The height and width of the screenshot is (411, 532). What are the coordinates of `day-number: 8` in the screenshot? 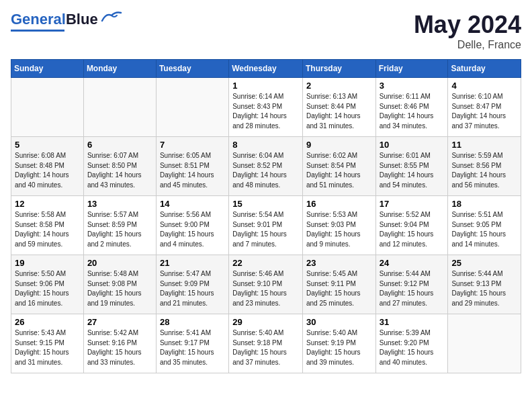 It's located at (266, 145).